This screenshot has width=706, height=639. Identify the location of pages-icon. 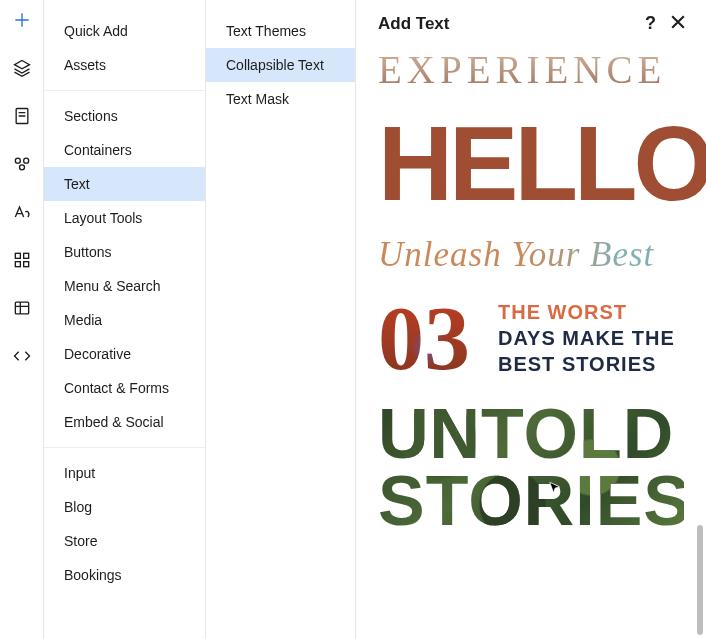
(22, 116).